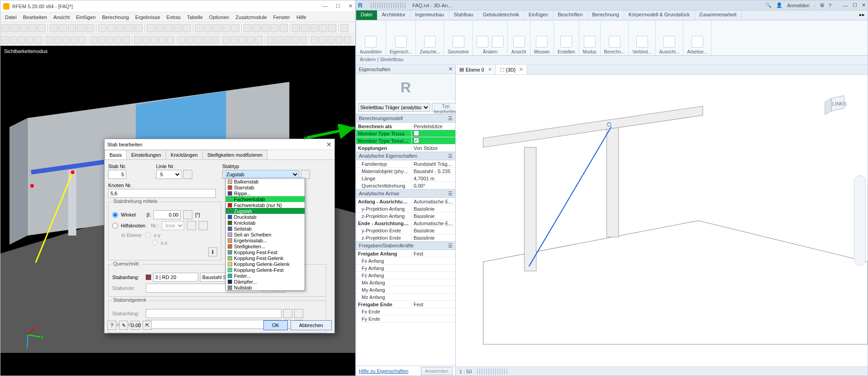 Image resolution: width=868 pixels, height=376 pixels. I want to click on eg-btn1, so click(288, 313).